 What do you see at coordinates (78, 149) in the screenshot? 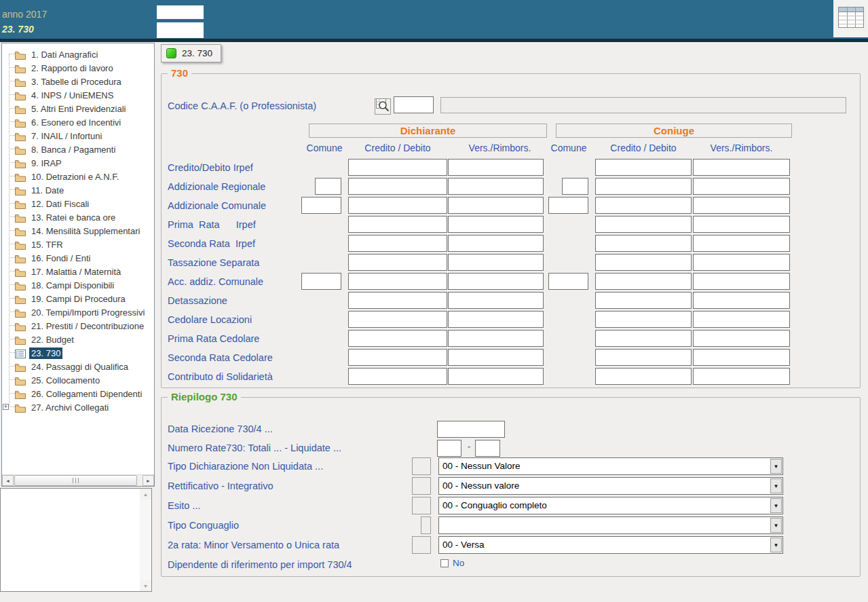
I see `tree-item-8-banca-pagamenti: 8. Banca / Pagamenti` at bounding box center [78, 149].